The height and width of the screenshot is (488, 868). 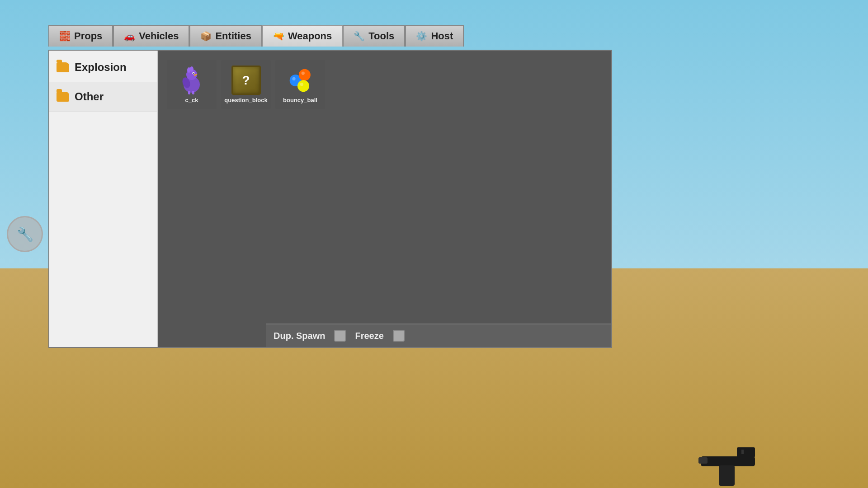 I want to click on tab-weapons-label: Weapons, so click(x=310, y=36).